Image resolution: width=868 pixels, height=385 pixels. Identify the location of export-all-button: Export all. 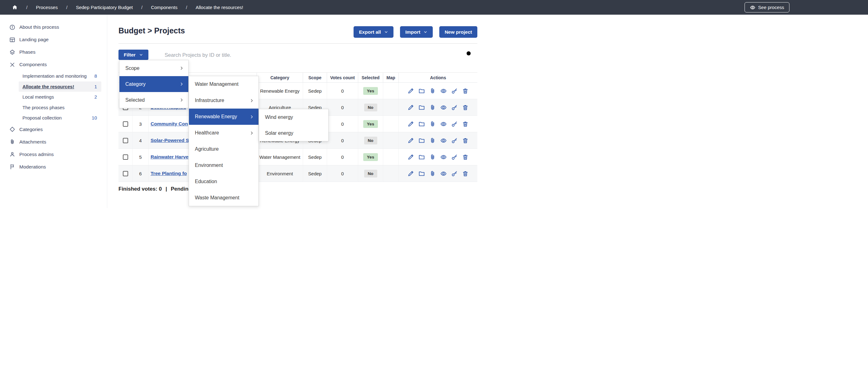
(373, 32).